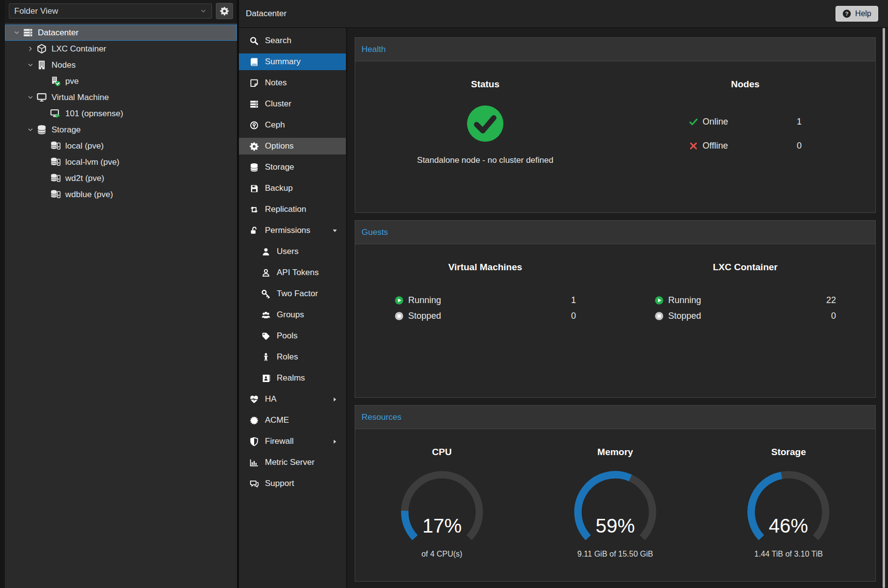 The width and height of the screenshot is (888, 588). Describe the element at coordinates (292, 336) in the screenshot. I see `nav-item-pools: Pools` at that location.